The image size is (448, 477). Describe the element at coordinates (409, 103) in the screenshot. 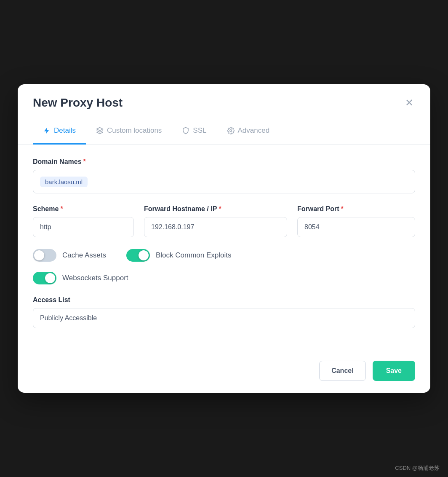

I see `close-icon: ✕` at that location.